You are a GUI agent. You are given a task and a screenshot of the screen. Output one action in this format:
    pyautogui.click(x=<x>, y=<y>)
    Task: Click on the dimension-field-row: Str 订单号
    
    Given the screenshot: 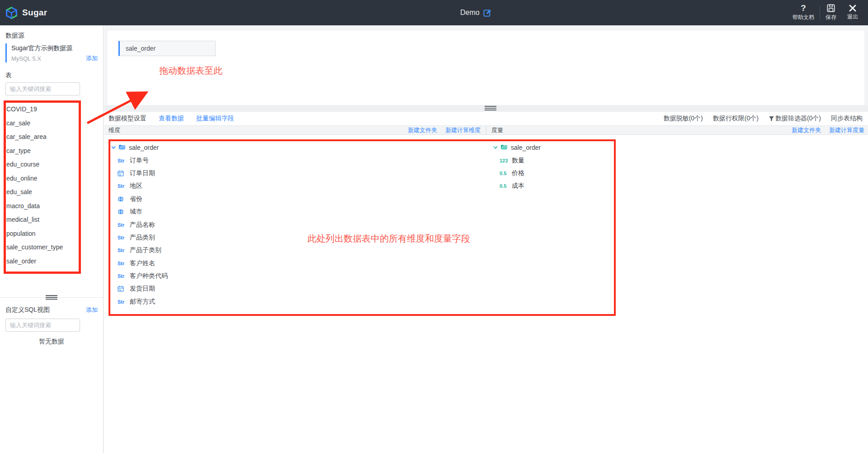 What is the action you would take?
    pyautogui.click(x=294, y=160)
    